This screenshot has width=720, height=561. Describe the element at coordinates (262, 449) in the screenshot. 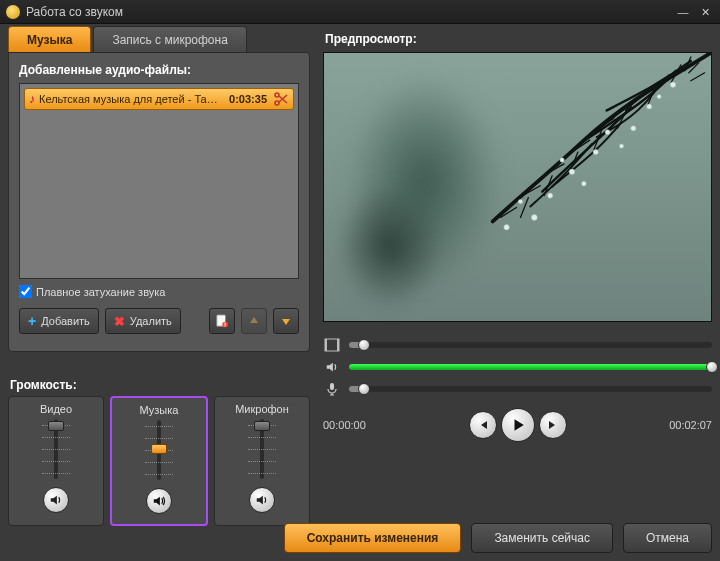

I see `volume-mic-slider` at that location.